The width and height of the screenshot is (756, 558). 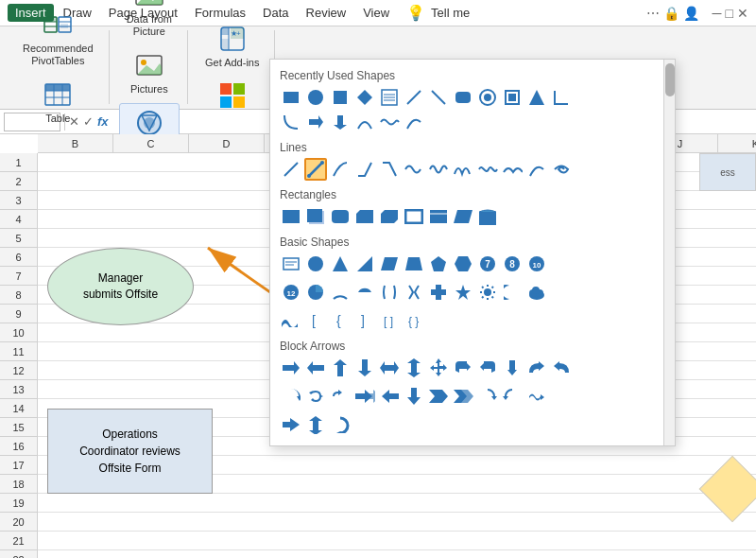 What do you see at coordinates (340, 396) in the screenshot?
I see `arrow-swirl2` at bounding box center [340, 396].